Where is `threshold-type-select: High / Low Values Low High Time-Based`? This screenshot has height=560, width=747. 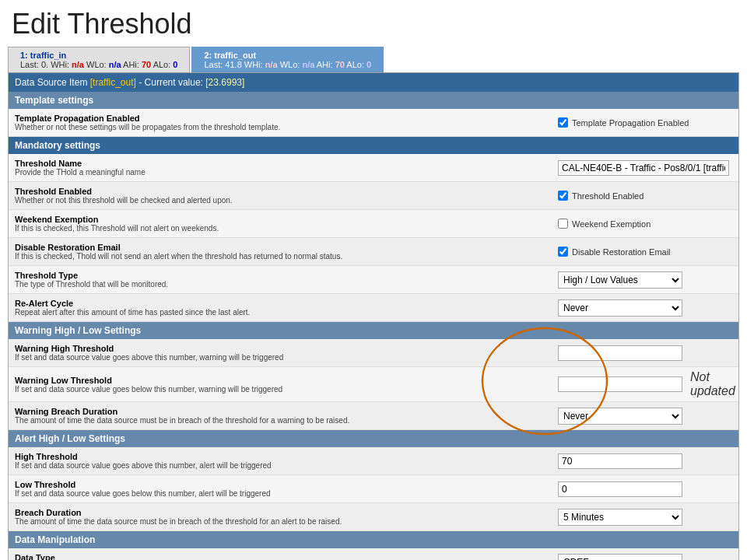 threshold-type-select: High / Low Values Low High Time-Based is located at coordinates (620, 280).